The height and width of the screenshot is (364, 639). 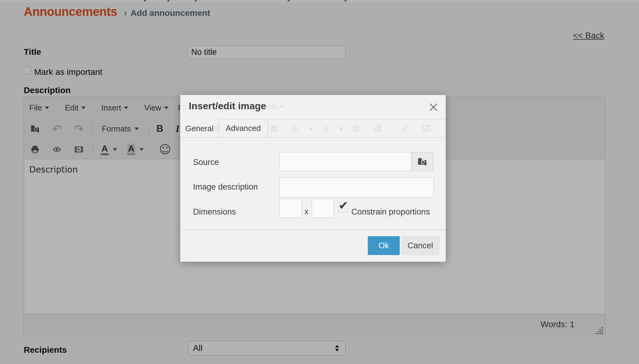 I want to click on dialog-footer: Ok Cancel, so click(x=313, y=246).